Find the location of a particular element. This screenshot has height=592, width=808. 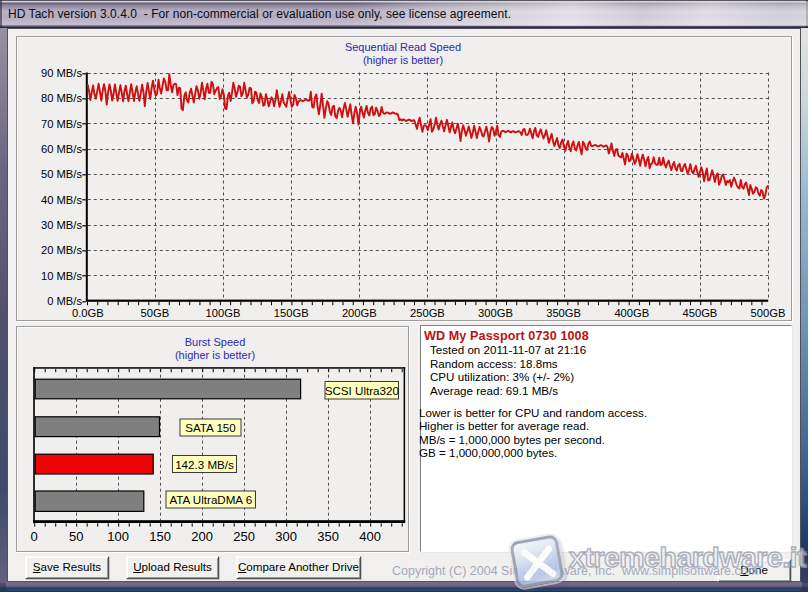

svg-text: 20 MB/s is located at coordinates (62, 250).